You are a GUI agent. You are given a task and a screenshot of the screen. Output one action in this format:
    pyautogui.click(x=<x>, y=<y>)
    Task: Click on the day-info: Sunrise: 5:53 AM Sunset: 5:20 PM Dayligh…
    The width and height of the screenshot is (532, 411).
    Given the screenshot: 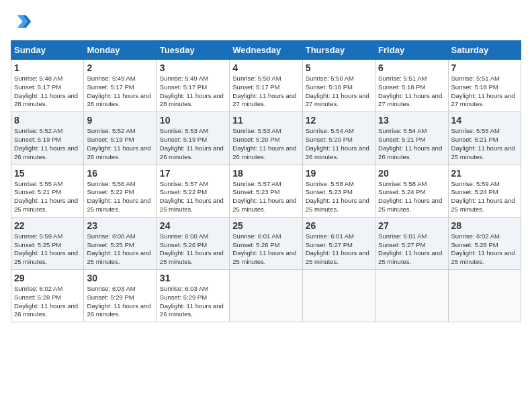 What is the action you would take?
    pyautogui.click(x=266, y=144)
    